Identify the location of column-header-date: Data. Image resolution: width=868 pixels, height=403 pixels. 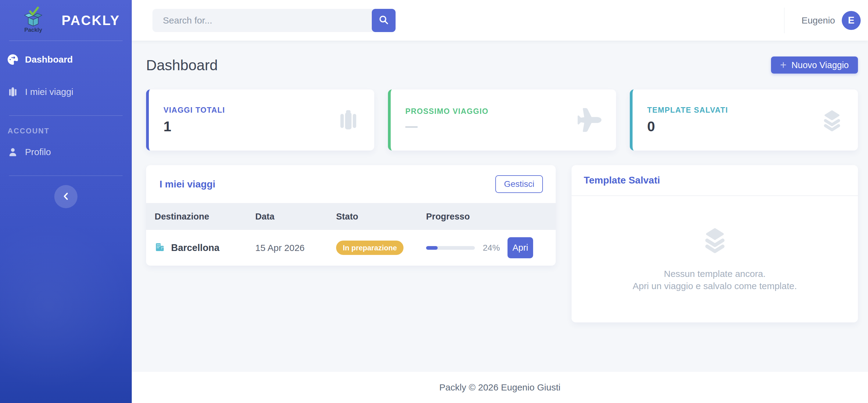
(296, 217).